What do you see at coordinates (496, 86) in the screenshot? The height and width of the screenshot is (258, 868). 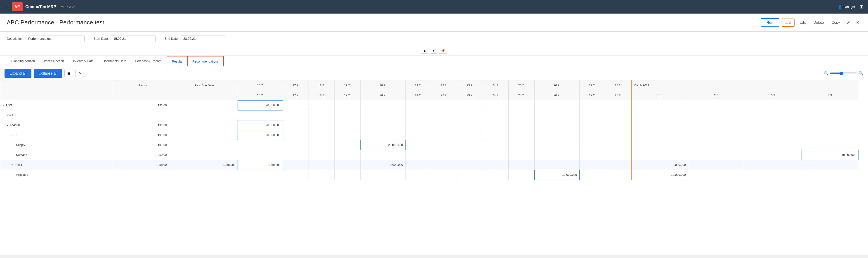 I see `col-header-242: 24.2.` at bounding box center [496, 86].